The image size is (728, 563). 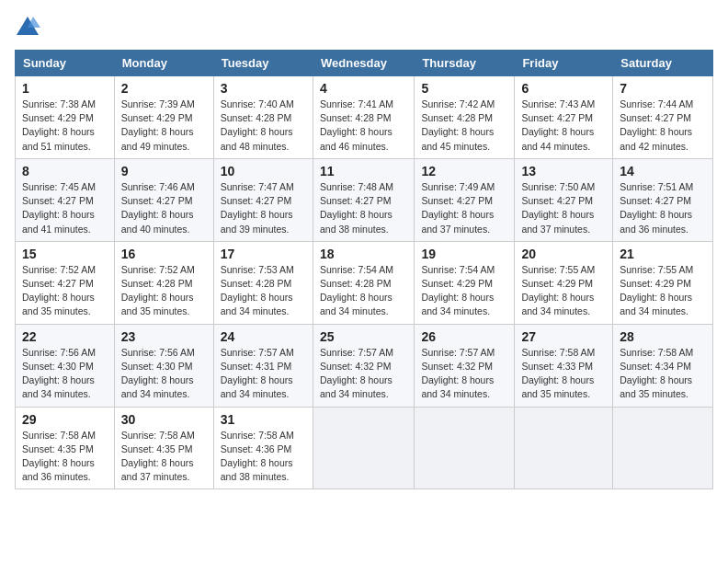 I want to click on calendar-header: SundayMondayTuesdayWednesdayThursdayFrid…, so click(x=364, y=63).